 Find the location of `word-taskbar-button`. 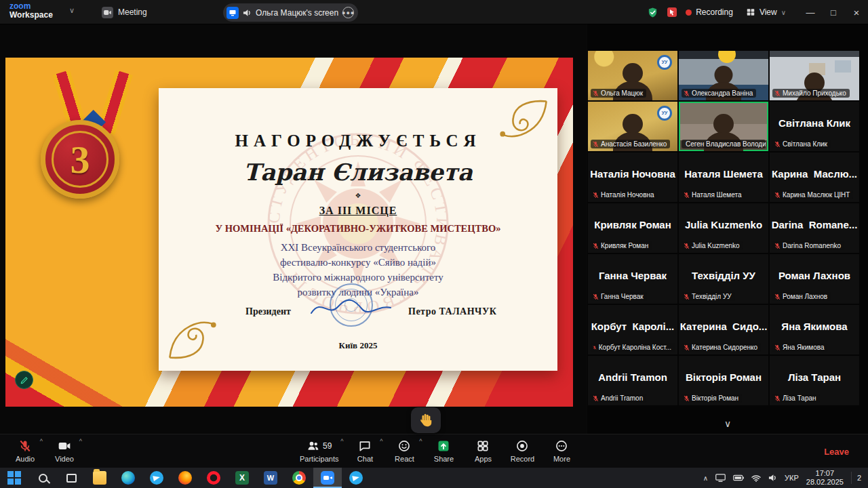

word-taskbar-button is located at coordinates (271, 478).